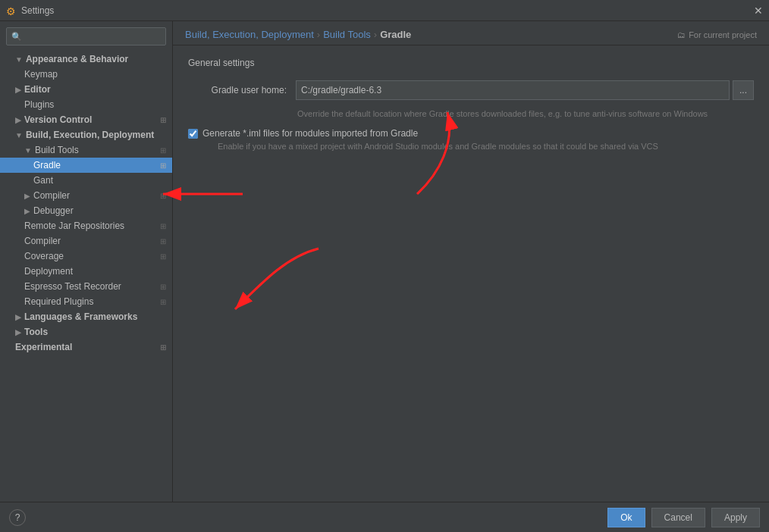 The height and width of the screenshot is (532, 769). I want to click on sidebar-item-label: Version Control, so click(58, 120).